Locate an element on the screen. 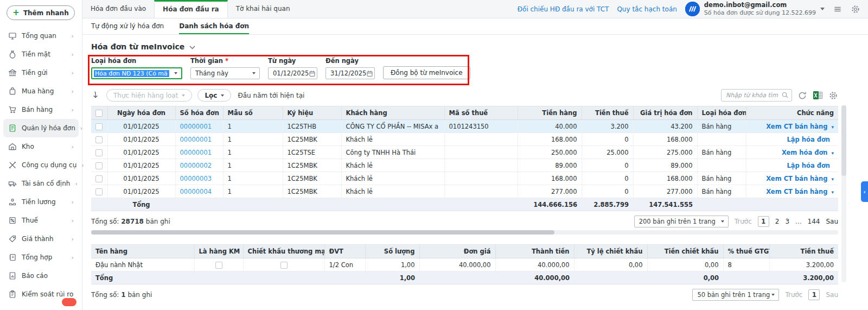 The image size is (868, 310). page-2: 2 is located at coordinates (777, 222).